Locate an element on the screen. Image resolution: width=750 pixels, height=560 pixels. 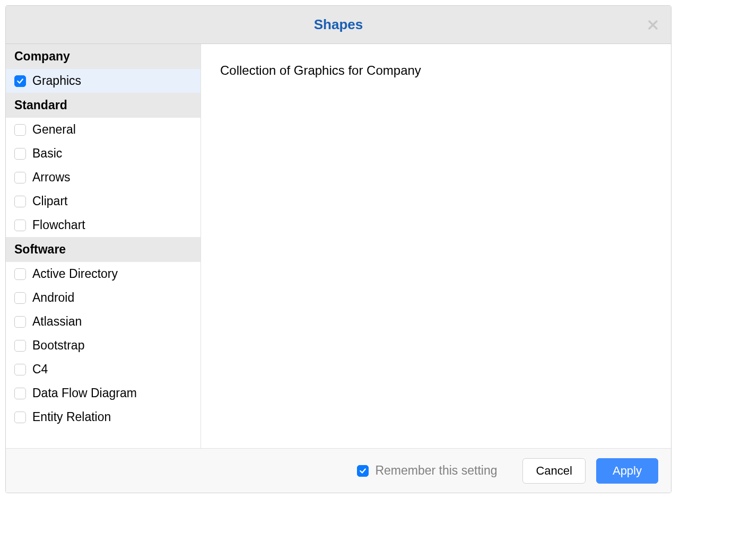
sidebar-item-label: Arrows is located at coordinates (51, 177).